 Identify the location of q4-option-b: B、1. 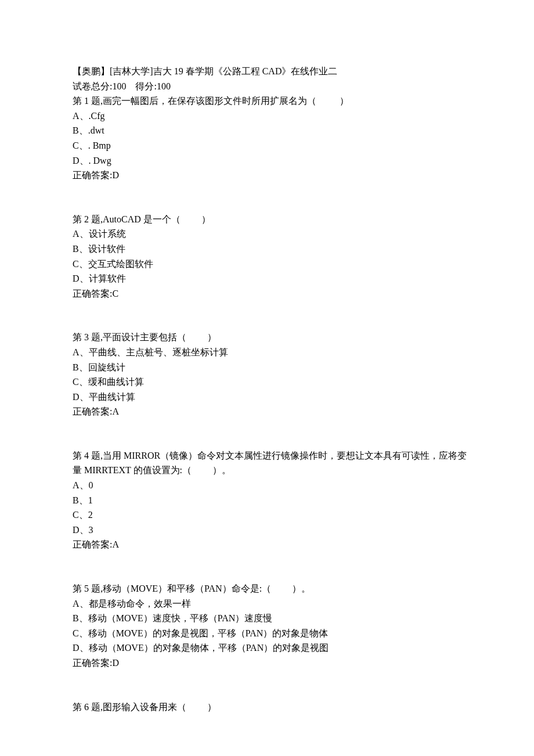
(272, 501).